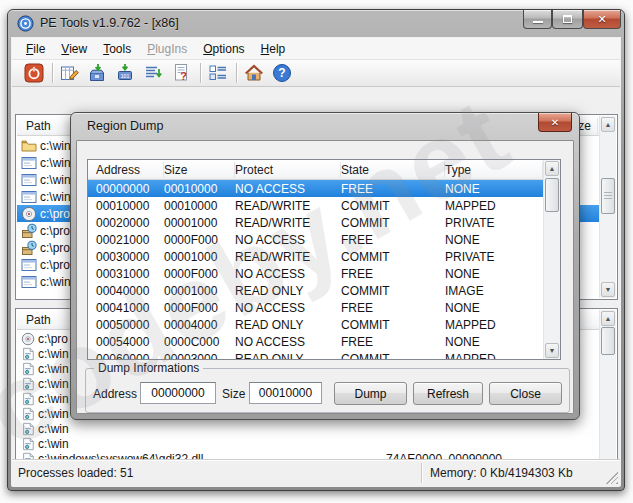 The height and width of the screenshot is (503, 633). What do you see at coordinates (98, 73) in the screenshot?
I see `dump-full-toolbar-button` at bounding box center [98, 73].